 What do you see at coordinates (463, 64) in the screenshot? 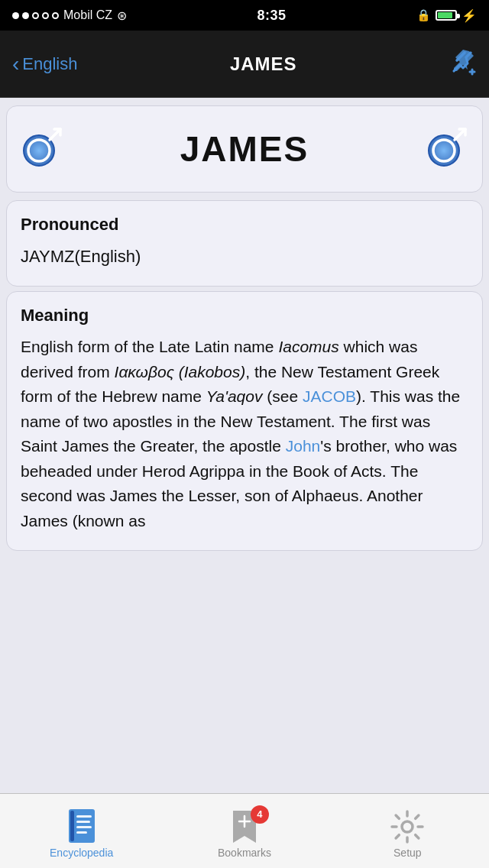
I see `add-bookmark-button` at bounding box center [463, 64].